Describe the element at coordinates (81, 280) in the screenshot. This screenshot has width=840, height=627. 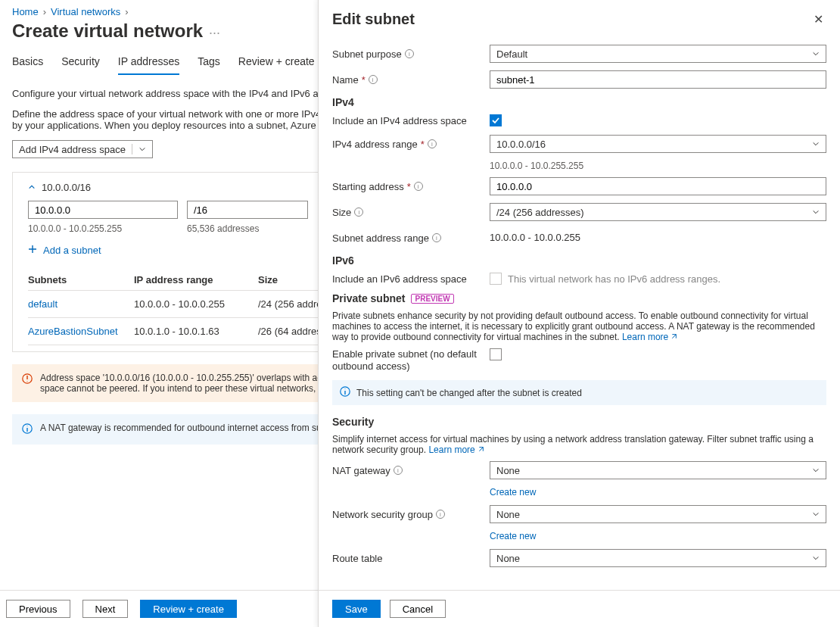
I see `col-header-name: Subnets` at that location.